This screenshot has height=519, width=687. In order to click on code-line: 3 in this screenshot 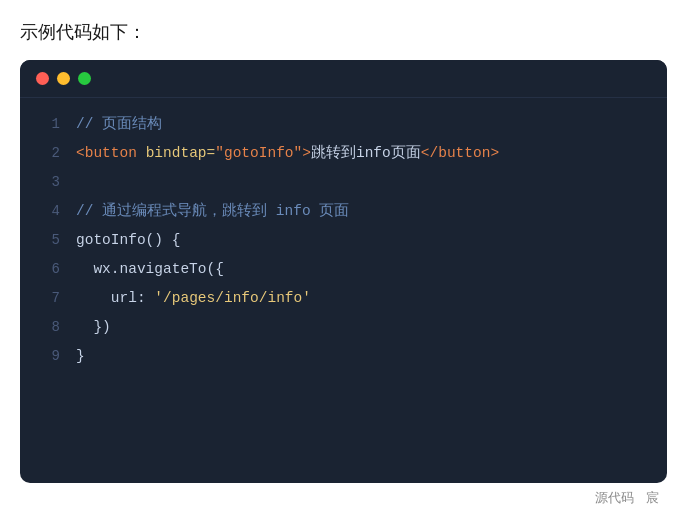, I will do `click(344, 182)`.